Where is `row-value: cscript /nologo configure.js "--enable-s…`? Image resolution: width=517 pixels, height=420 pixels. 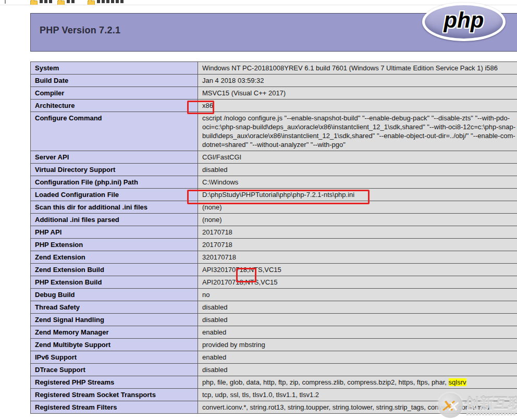 row-value: cscript /nologo configure.js "--enable-s… is located at coordinates (358, 131).